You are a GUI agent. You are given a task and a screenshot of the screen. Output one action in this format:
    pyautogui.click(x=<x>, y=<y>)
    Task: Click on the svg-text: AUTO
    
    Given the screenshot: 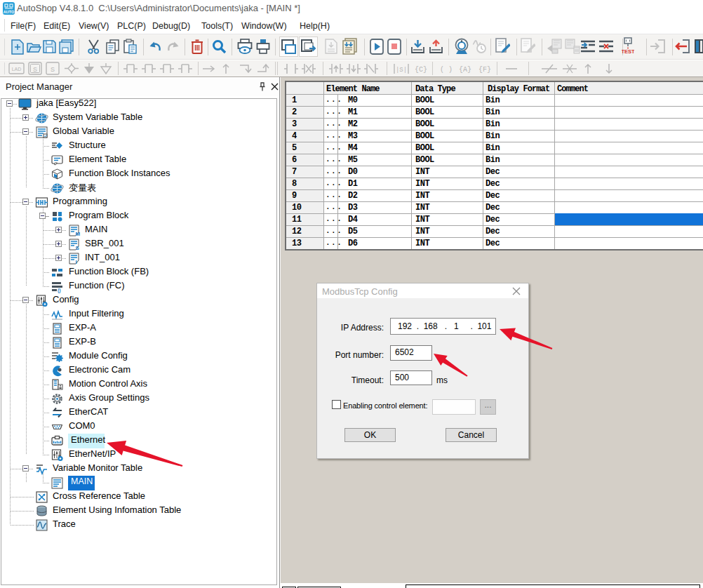 What is the action you would take?
    pyautogui.click(x=9, y=12)
    